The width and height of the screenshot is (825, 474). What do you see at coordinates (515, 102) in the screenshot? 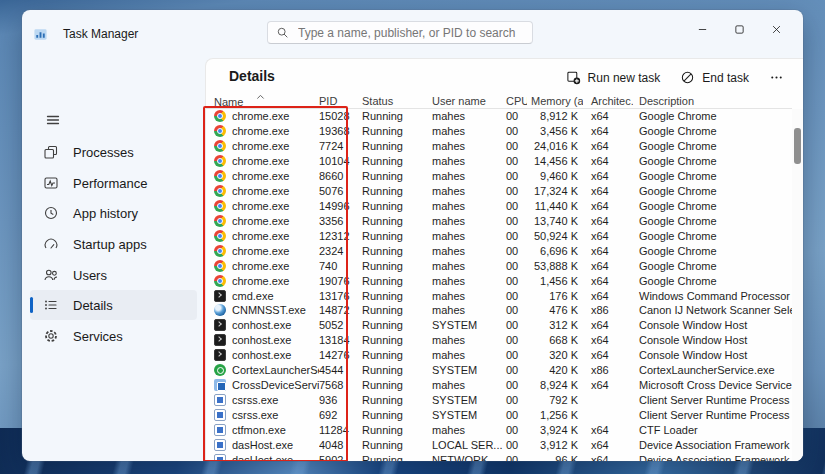
I see `column-header-cpu: CPU` at bounding box center [515, 102].